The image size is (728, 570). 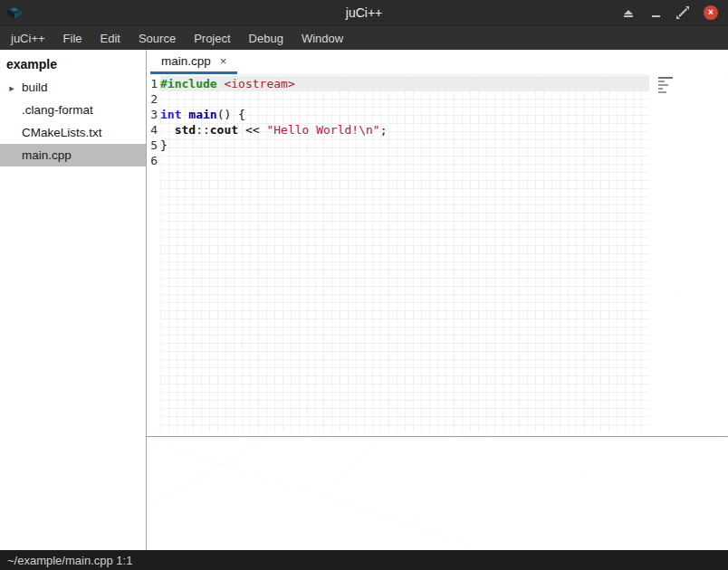 What do you see at coordinates (152, 100) in the screenshot?
I see `line-number: 2` at bounding box center [152, 100].